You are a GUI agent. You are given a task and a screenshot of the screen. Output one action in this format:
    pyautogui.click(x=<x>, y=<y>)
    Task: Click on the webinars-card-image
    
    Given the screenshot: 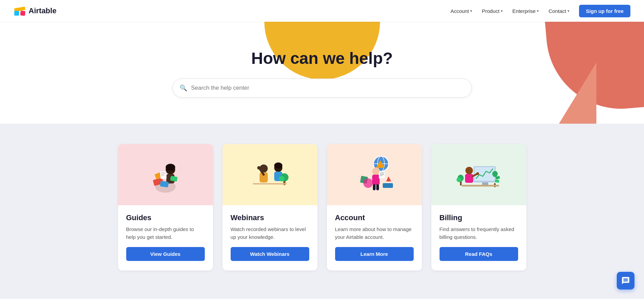 What is the action you would take?
    pyautogui.click(x=270, y=175)
    